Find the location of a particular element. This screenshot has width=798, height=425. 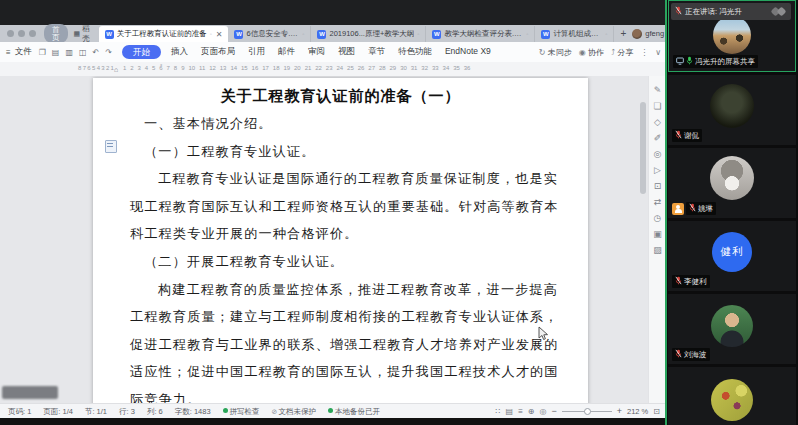

participant-tile: 刘海波 is located at coordinates (732, 329).